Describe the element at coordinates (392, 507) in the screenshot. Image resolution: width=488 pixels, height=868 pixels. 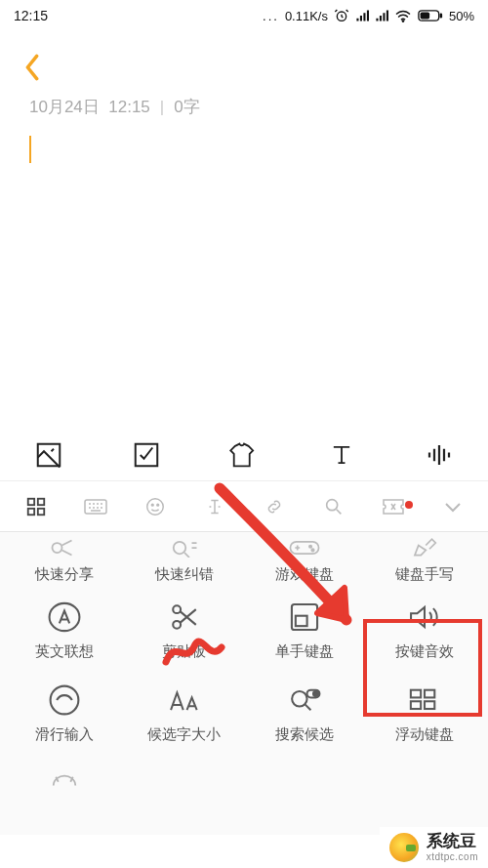
I see `kb-tab-coupon` at that location.